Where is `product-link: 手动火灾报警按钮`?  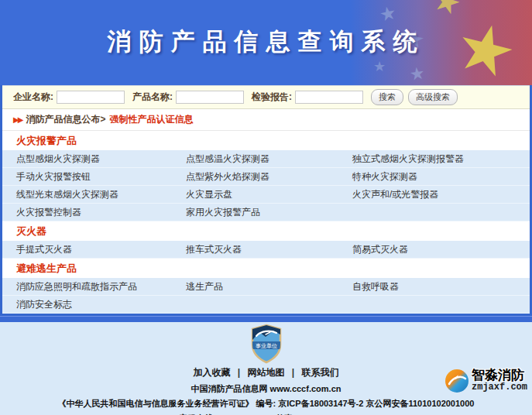
product-link: 手动火灾报警按钮 is located at coordinates (101, 177).